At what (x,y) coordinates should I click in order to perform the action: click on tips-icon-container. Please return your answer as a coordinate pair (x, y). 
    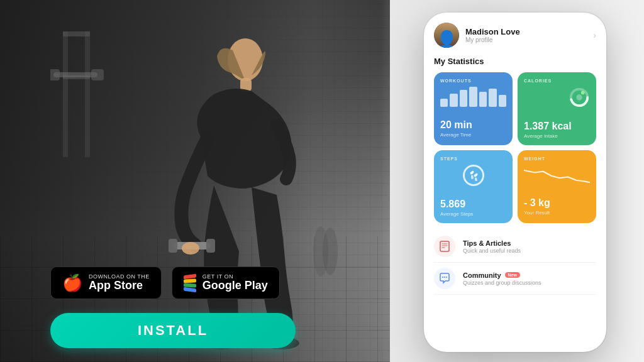
    Looking at the image, I should click on (445, 246).